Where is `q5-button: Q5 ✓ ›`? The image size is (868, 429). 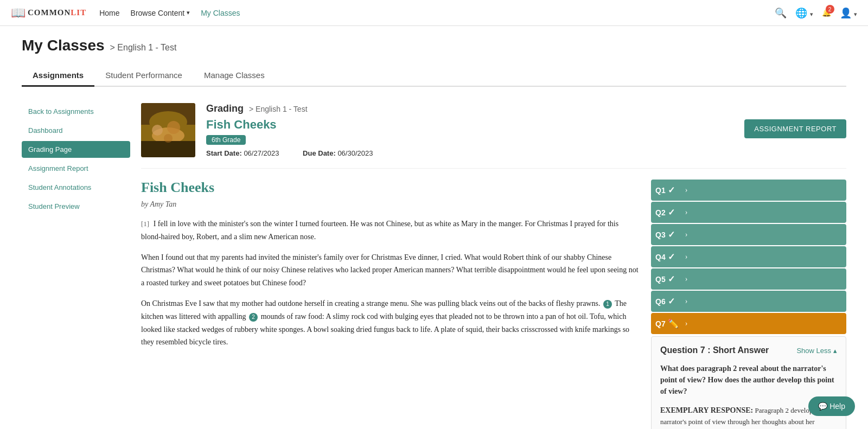
q5-button: Q5 ✓ › is located at coordinates (749, 279).